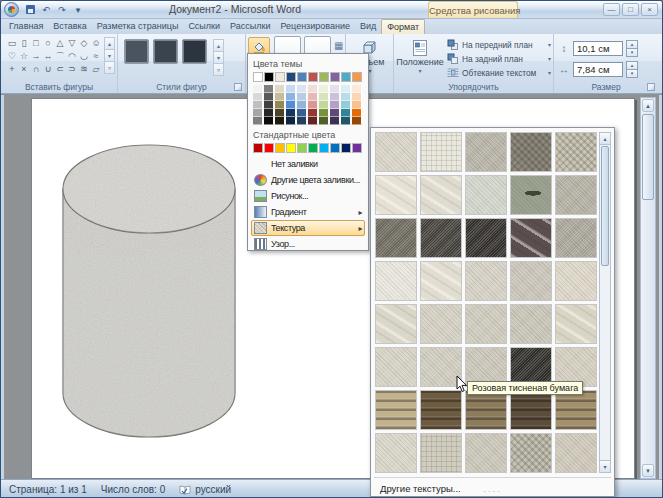  Describe the element at coordinates (96, 44) in the screenshot. I see `shape-tool-icon: ☺` at that location.